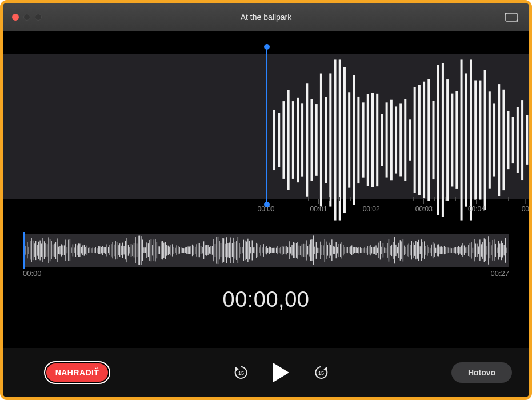  I want to click on done-button: Hotovo, so click(482, 373).